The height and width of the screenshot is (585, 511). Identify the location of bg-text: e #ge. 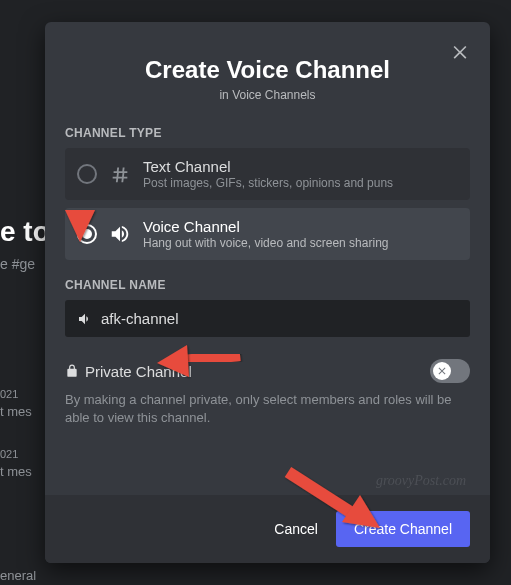
(18, 264).